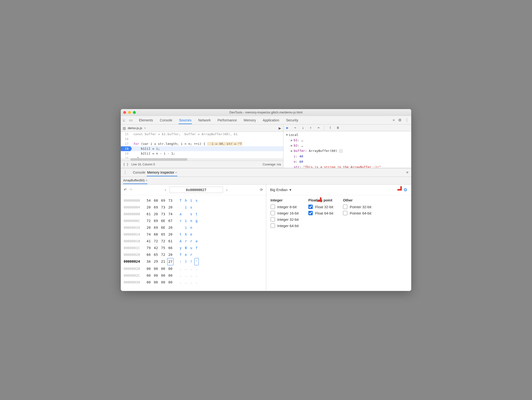  Describe the element at coordinates (143, 164) in the screenshot. I see `cursor-position: Line 18, Column 5` at that location.